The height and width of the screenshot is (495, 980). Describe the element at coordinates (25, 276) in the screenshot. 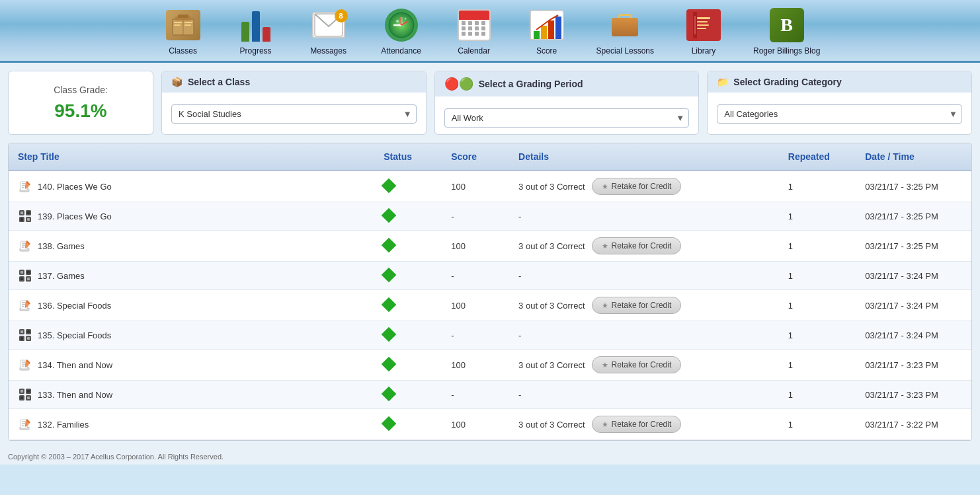

I see `puzzle-step-icon` at that location.